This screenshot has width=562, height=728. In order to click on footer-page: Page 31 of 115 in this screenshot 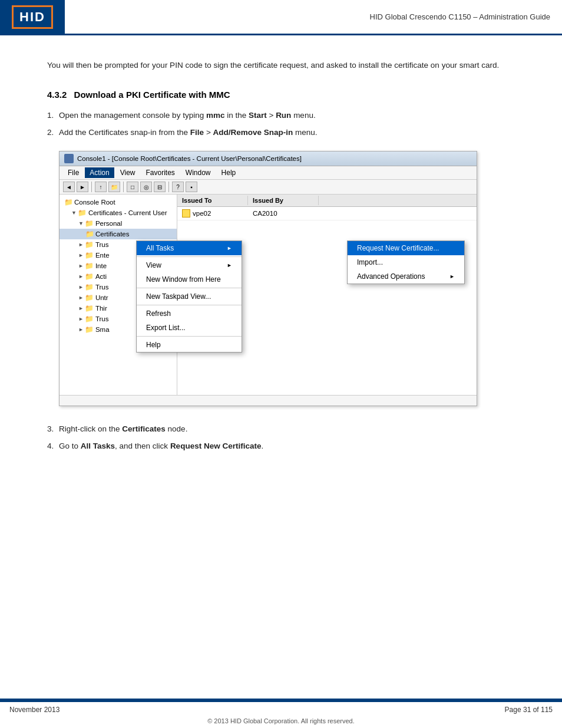, I will do `click(529, 710)`.